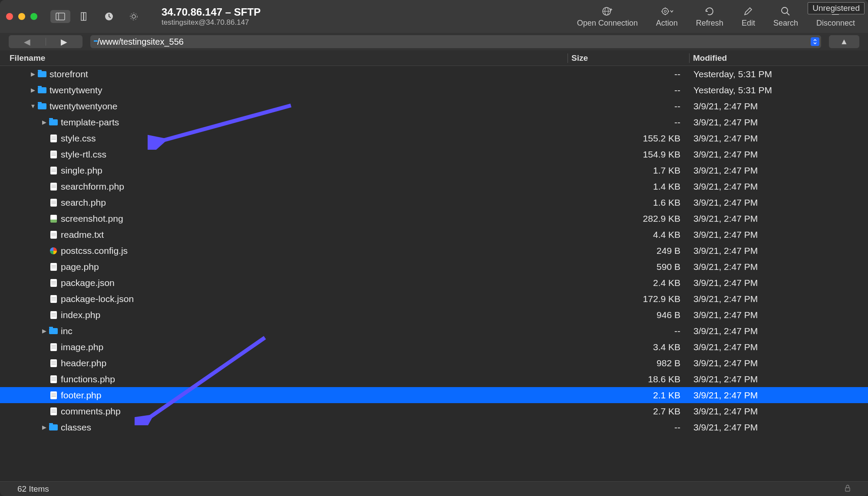 This screenshot has height=496, width=868. Describe the element at coordinates (82, 347) in the screenshot. I see `file-name: image.php` at that location.